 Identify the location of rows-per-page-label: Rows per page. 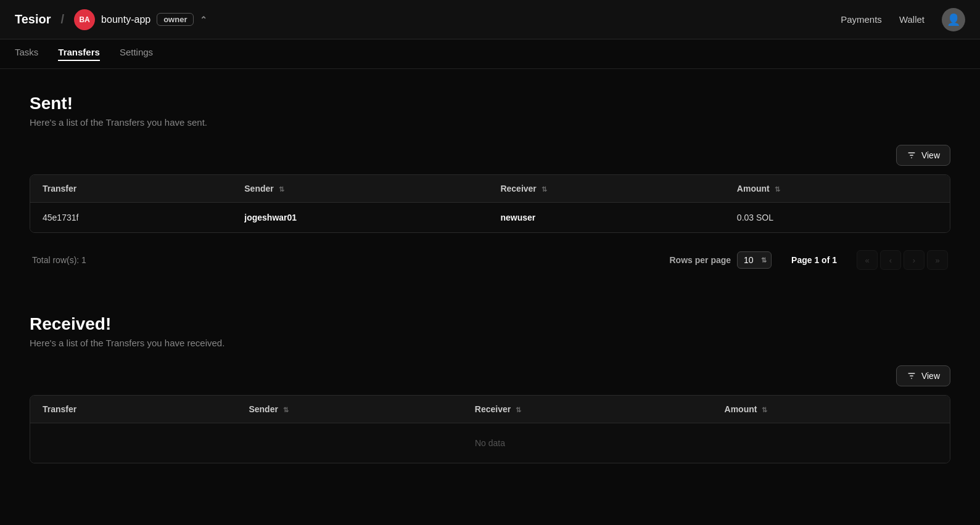
(700, 260).